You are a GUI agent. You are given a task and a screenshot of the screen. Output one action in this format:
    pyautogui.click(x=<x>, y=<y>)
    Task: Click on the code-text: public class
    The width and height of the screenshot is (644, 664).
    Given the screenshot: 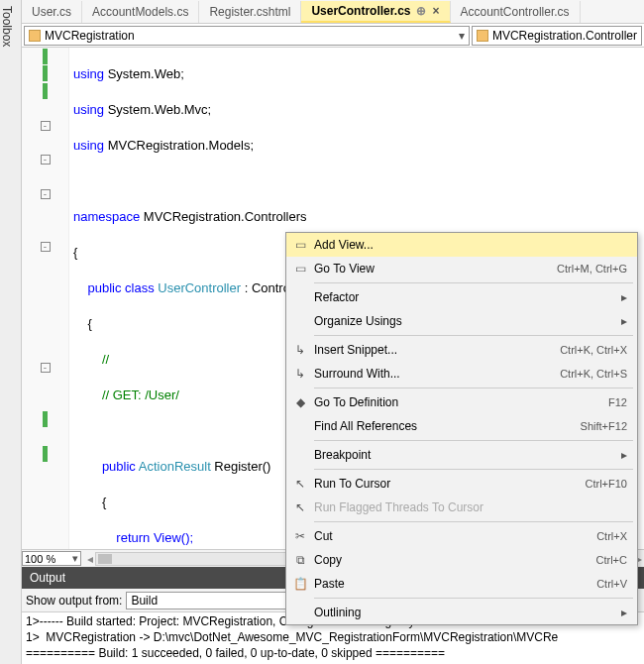 What is the action you would take?
    pyautogui.click(x=115, y=287)
    